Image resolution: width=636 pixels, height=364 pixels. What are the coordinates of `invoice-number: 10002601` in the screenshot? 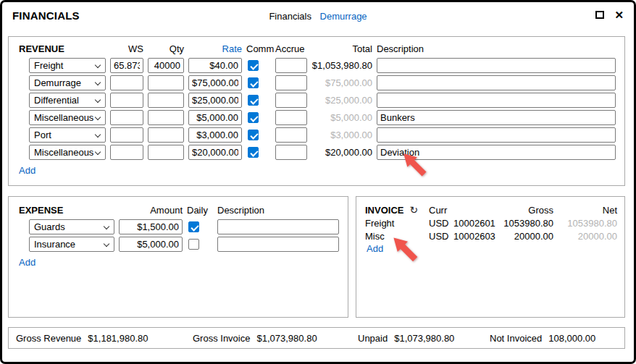 It's located at (475, 223).